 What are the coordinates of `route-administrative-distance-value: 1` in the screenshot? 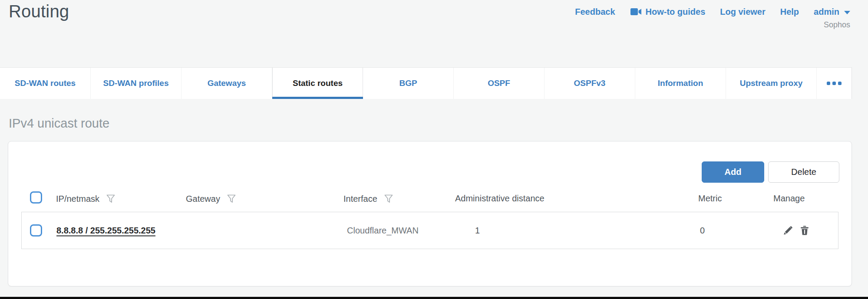 It's located at (478, 231).